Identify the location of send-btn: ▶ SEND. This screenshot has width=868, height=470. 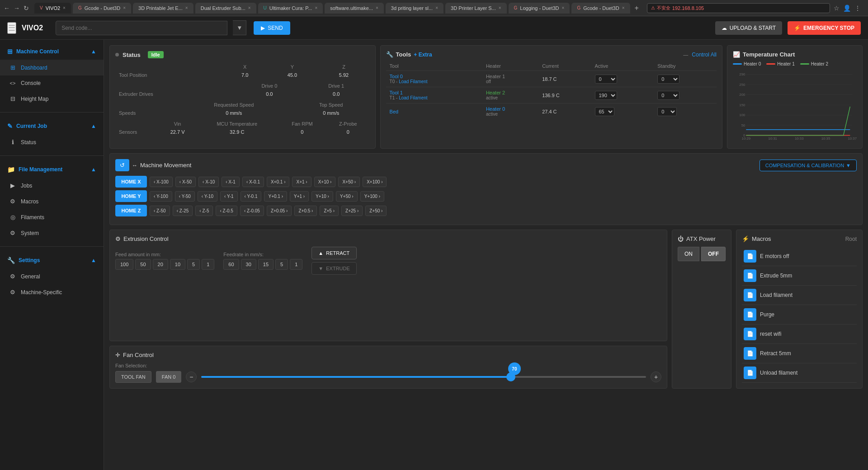
(272, 28).